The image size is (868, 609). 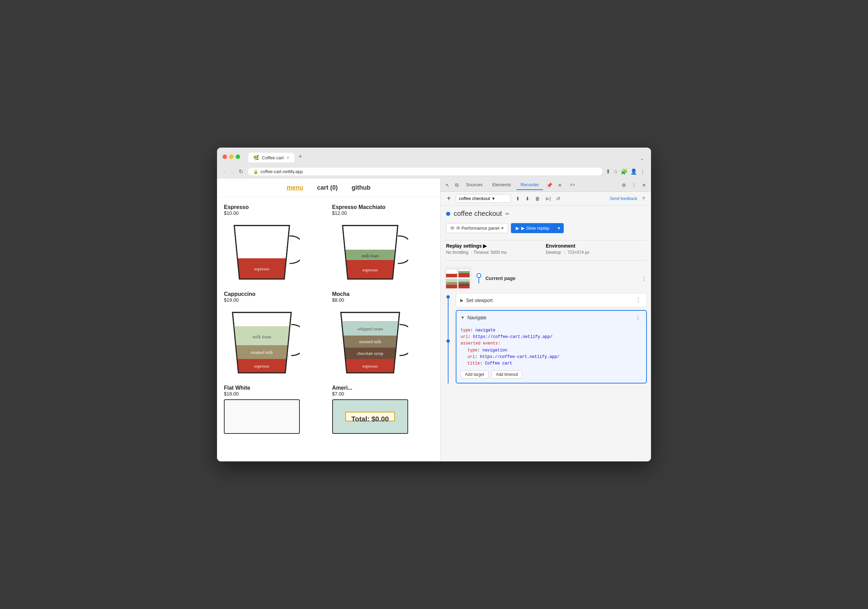 I want to click on import-recording-btn: ⬇, so click(x=527, y=199).